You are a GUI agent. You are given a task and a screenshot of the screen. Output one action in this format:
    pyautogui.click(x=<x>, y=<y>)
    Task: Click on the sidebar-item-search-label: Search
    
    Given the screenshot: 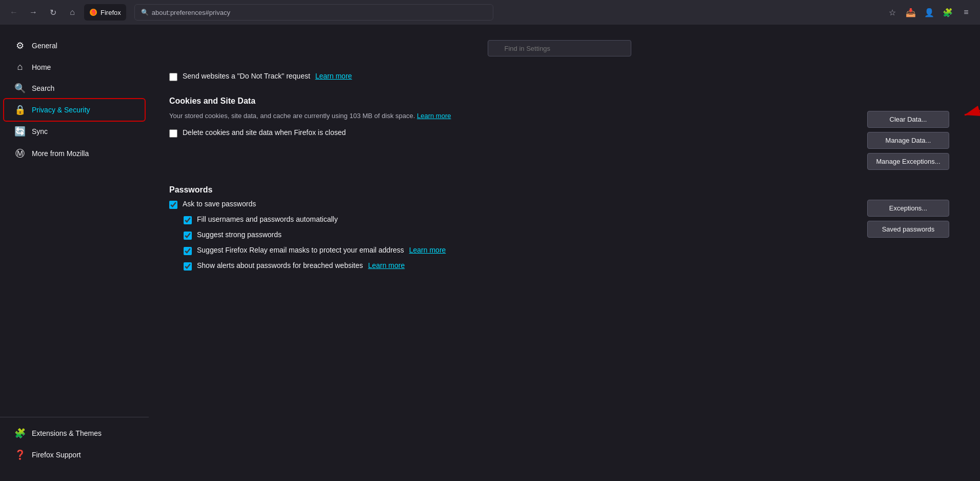 What is the action you would take?
    pyautogui.click(x=43, y=88)
    